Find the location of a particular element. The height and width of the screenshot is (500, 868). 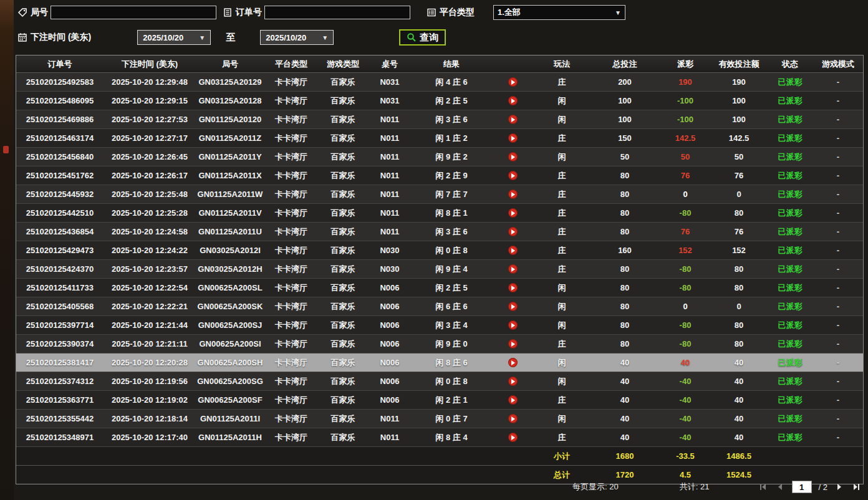

order-no-input is located at coordinates (337, 12).